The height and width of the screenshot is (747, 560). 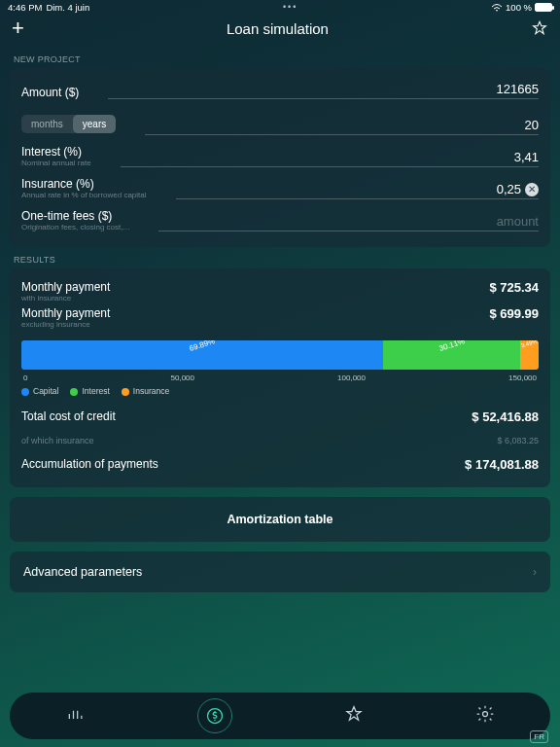 What do you see at coordinates (66, 325) in the screenshot?
I see `mp-wo-sub: excluding insurance` at bounding box center [66, 325].